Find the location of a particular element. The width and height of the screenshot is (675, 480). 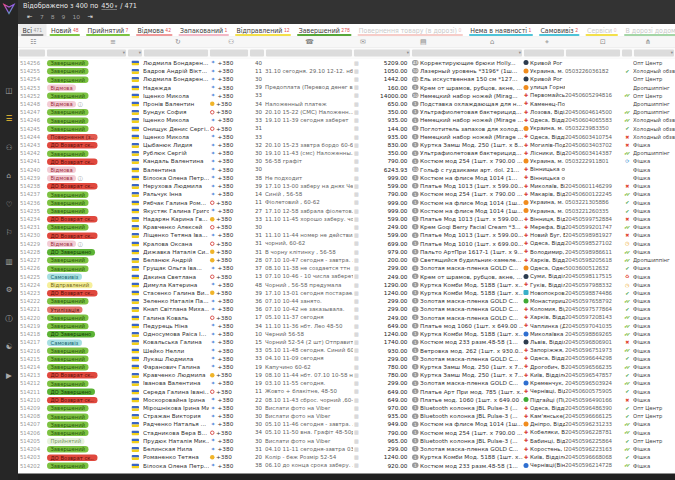

table-row: 514216ЗавершенийШейко Нелли✦+3803305.10 … is located at coordinates (346, 350).